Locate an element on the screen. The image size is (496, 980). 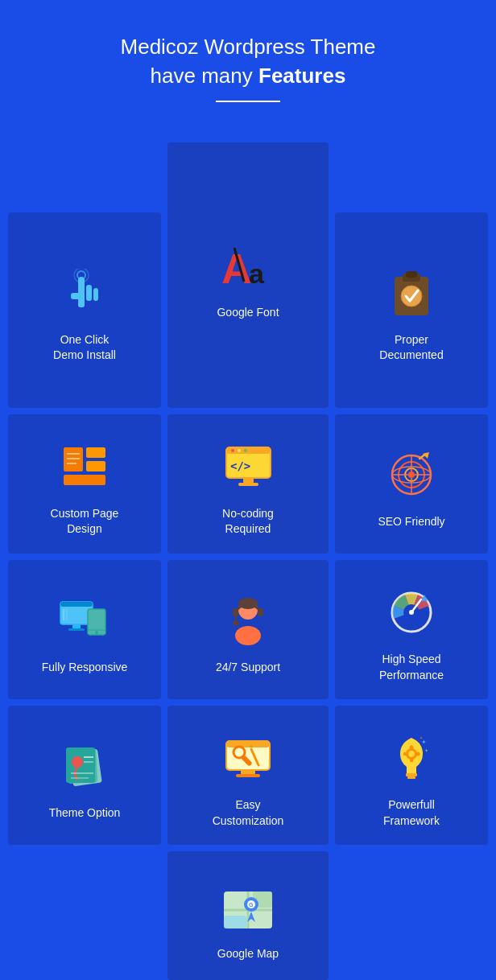
easy-custom-label: EasyCustomization is located at coordinates (248, 813).